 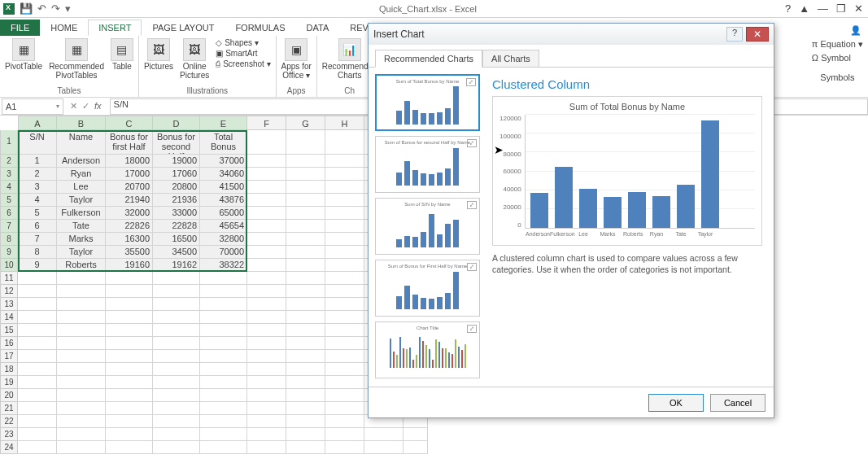 I want to click on ok-button: OK, so click(x=676, y=403).